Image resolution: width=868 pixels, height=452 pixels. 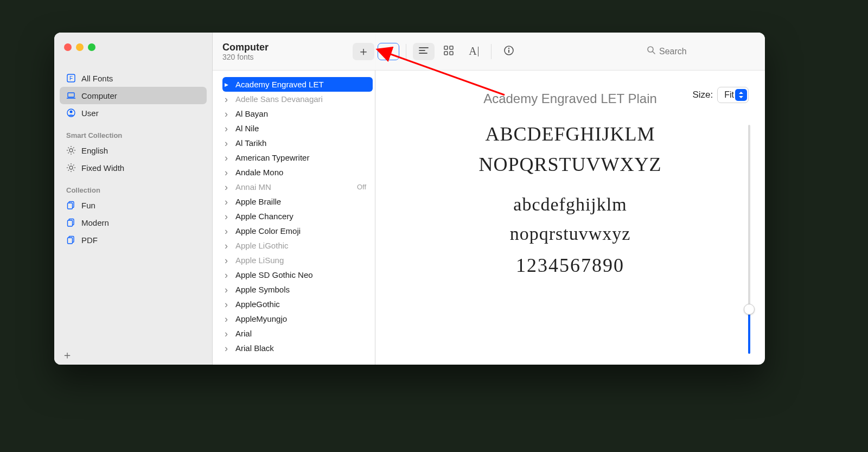 I want to click on minimize-window-button, so click(x=80, y=47).